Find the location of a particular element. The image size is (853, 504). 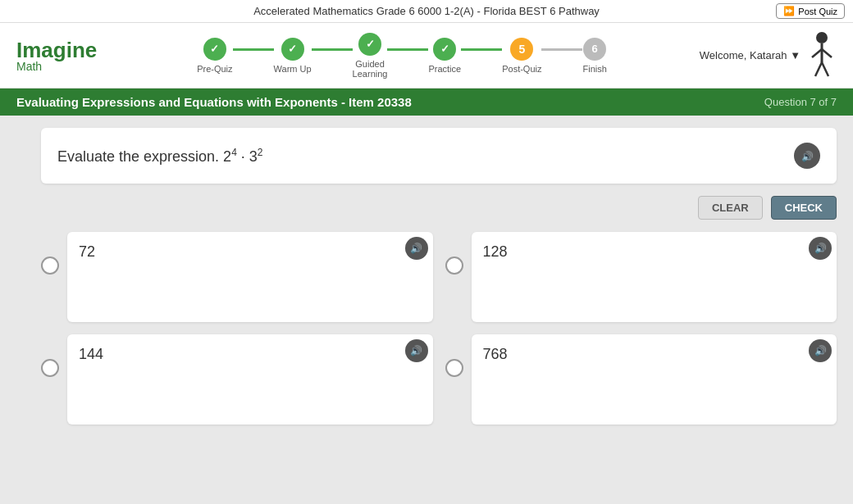

answer-card-b: 128 is located at coordinates (655, 277).